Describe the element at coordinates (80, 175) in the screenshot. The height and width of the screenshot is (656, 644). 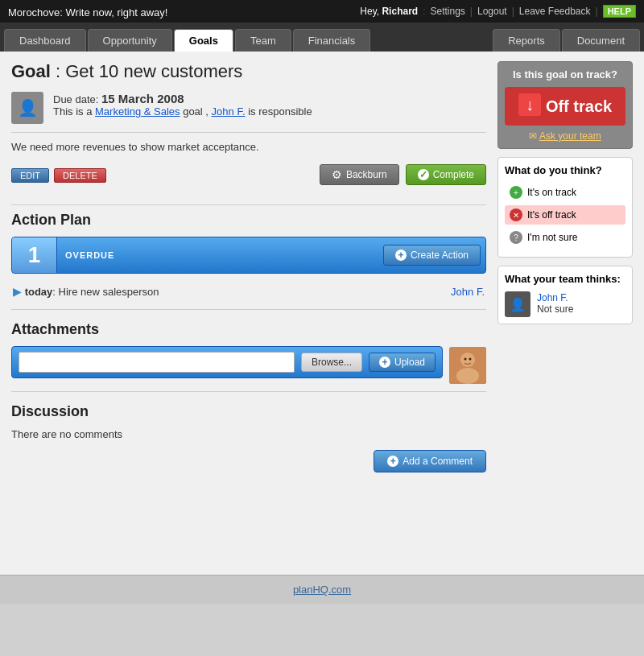
I see `delete-button: DELETE` at that location.